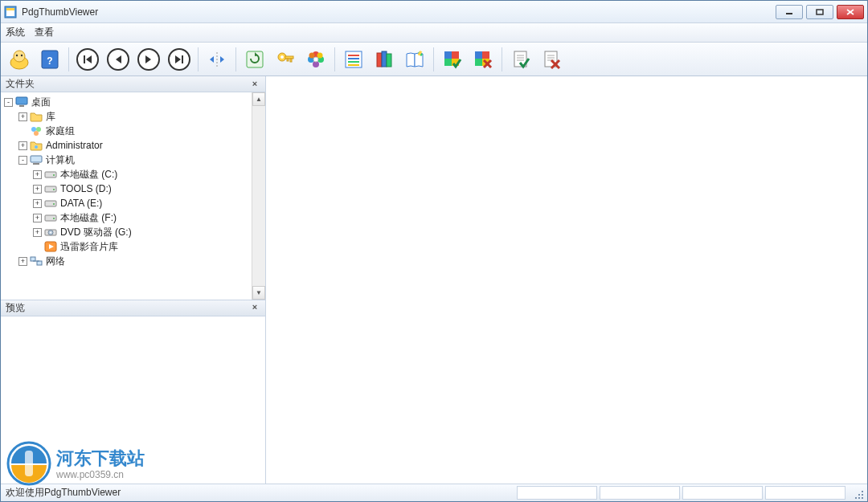 Image resolution: width=868 pixels, height=502 pixels. Describe the element at coordinates (384, 59) in the screenshot. I see `books-button` at that location.